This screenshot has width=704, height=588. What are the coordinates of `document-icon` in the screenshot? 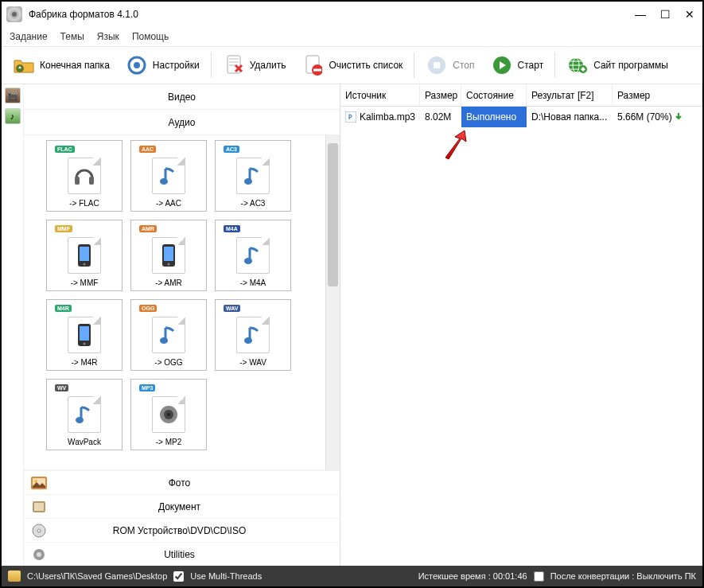 It's located at (39, 507).